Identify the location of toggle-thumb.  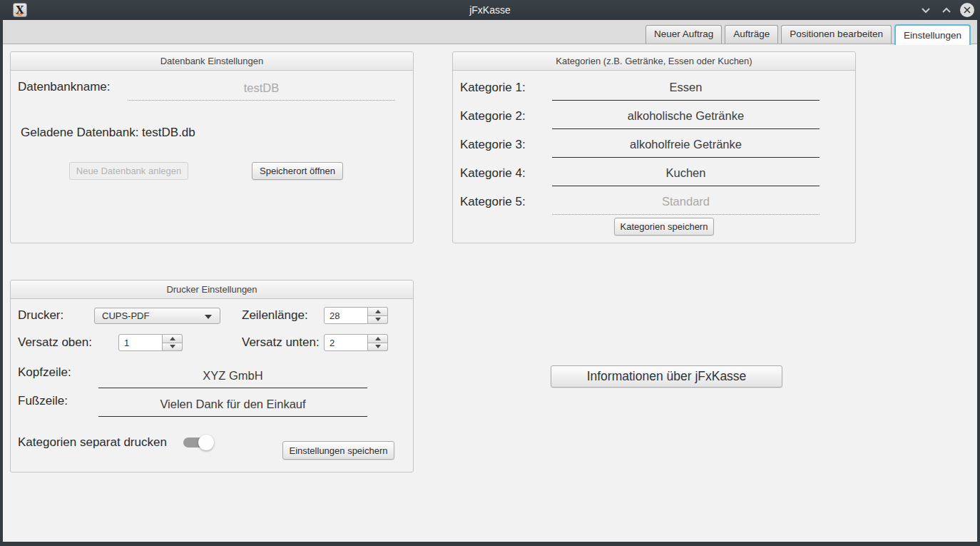
(206, 443).